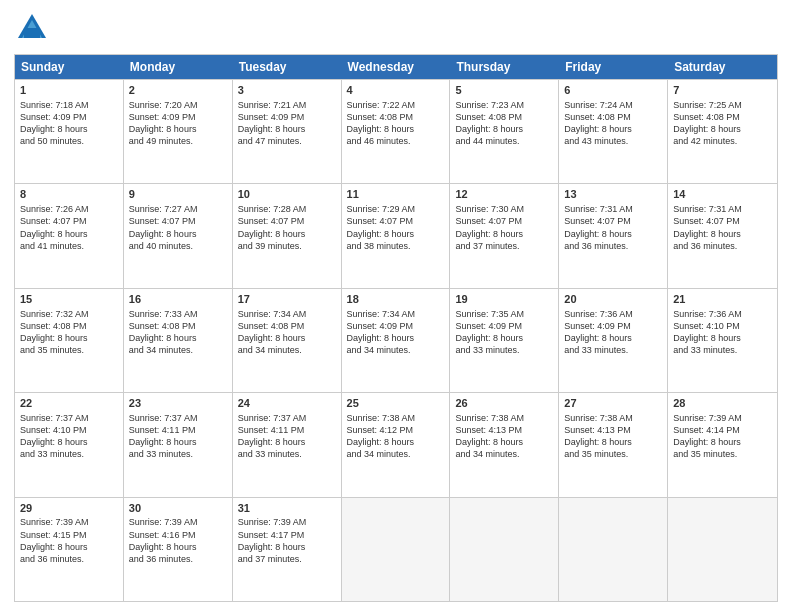  I want to click on day-number-21: 21, so click(722, 300).